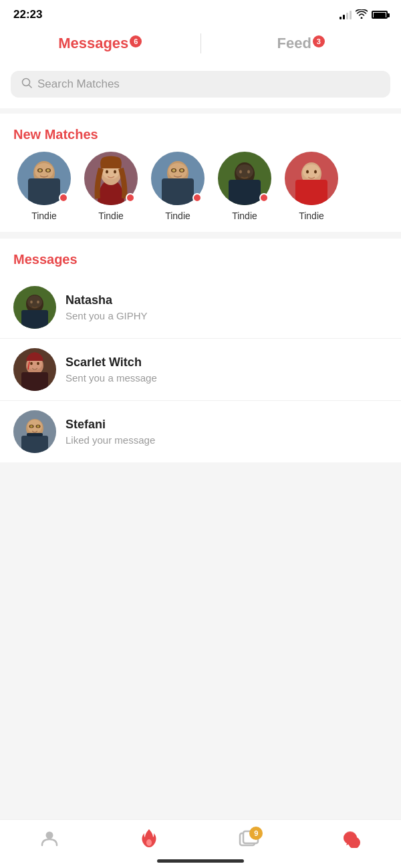 The width and height of the screenshot is (401, 868). What do you see at coordinates (364, 15) in the screenshot?
I see `status-icons` at bounding box center [364, 15].